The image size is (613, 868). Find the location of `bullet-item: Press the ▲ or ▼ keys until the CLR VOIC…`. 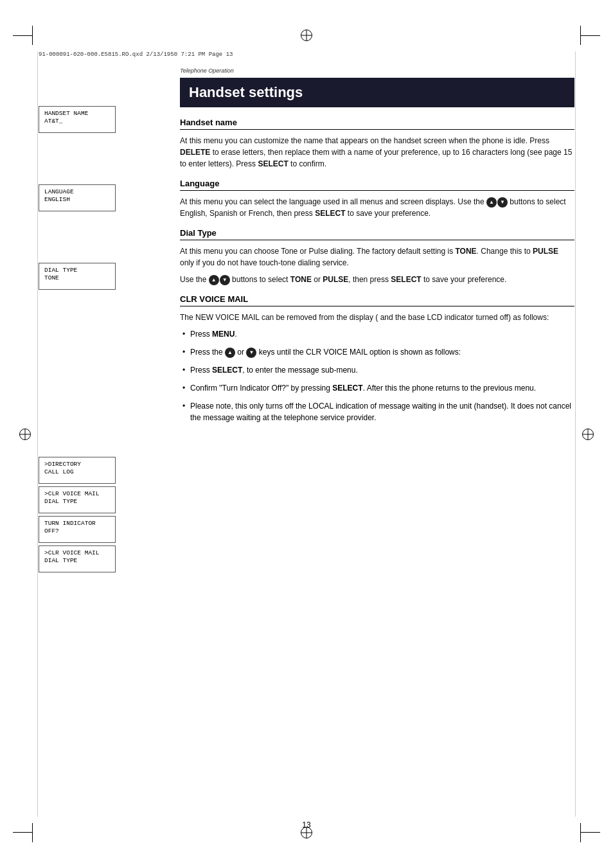

bullet-item: Press the ▲ or ▼ keys until the CLR VOIC… is located at coordinates (377, 352).